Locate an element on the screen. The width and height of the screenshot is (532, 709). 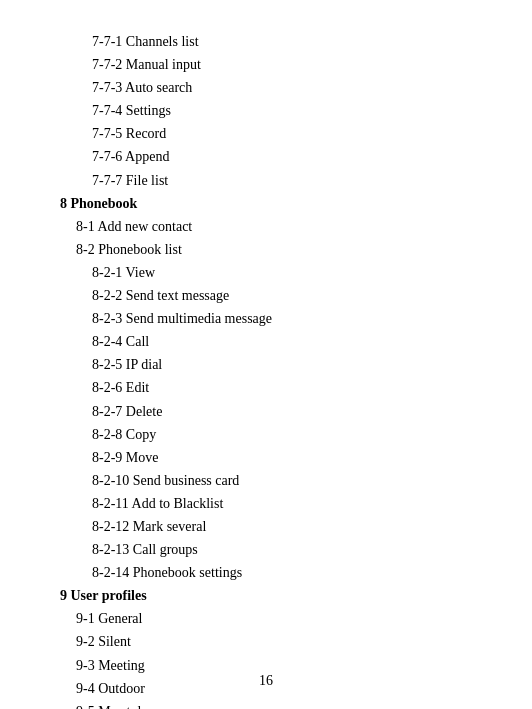
toc-item: 8-2-1 View is located at coordinates (266, 272).